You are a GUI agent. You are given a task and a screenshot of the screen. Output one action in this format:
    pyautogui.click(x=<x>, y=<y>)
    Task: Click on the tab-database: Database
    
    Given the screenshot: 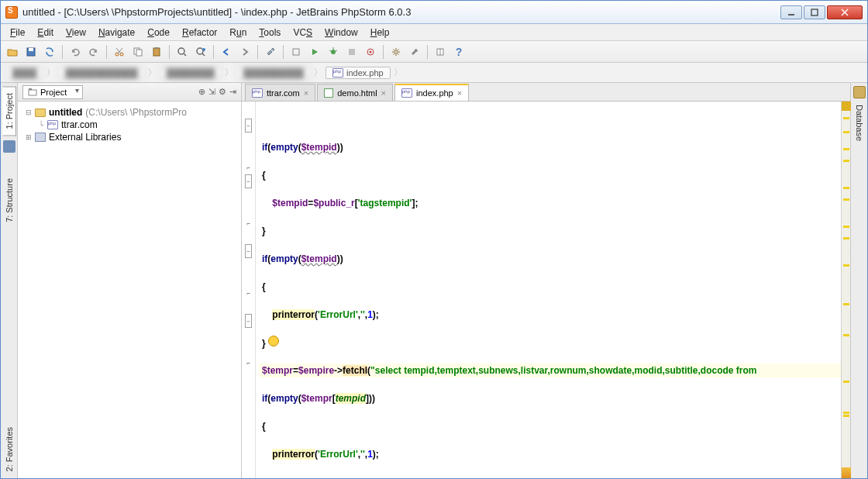 What is the action you would take?
    pyautogui.click(x=859, y=122)
    